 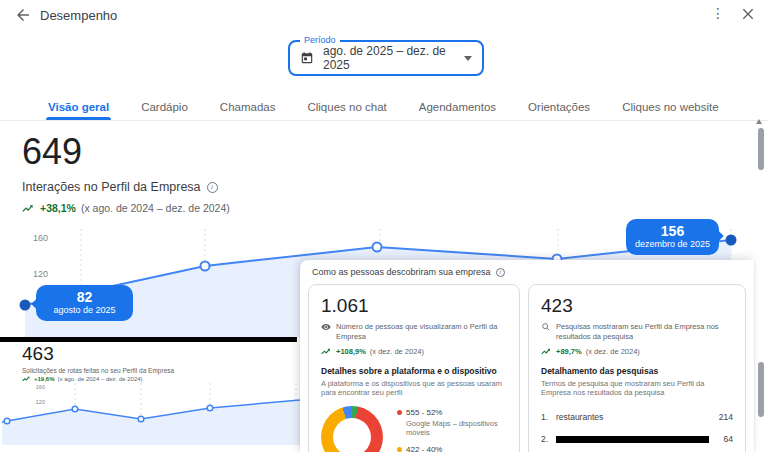 What do you see at coordinates (637, 429) in the screenshot?
I see `search-terms-list: 1. restaurantes 214 2. 64 3. 39` at bounding box center [637, 429].